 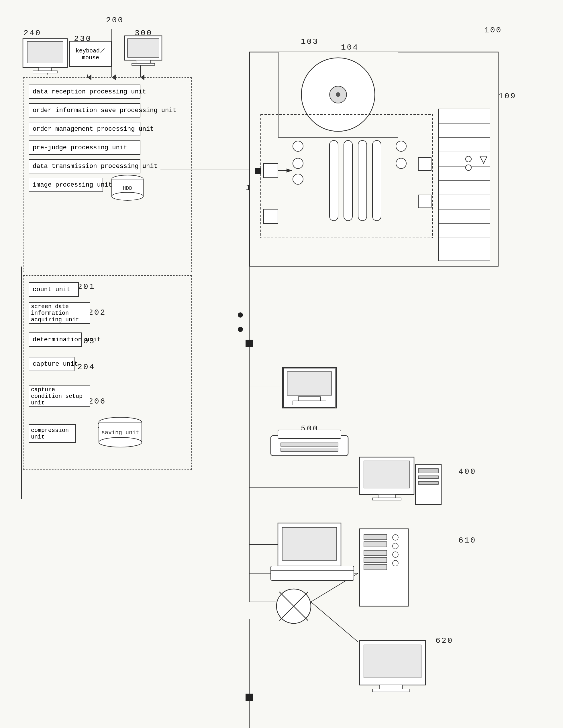 What do you see at coordinates (120, 433) in the screenshot?
I see `svg-text: saving unit` at bounding box center [120, 433].